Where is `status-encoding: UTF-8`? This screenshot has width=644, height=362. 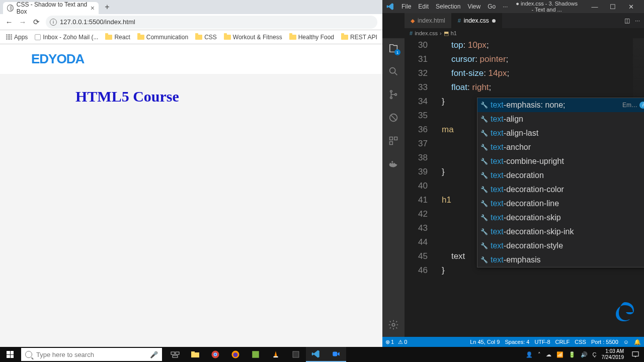 status-encoding: UTF-8 is located at coordinates (542, 342).